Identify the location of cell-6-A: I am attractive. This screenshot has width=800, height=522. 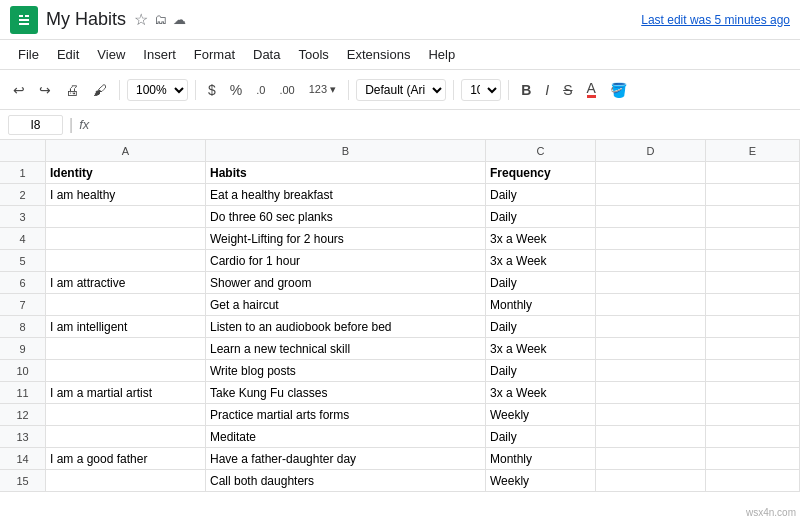
(126, 283).